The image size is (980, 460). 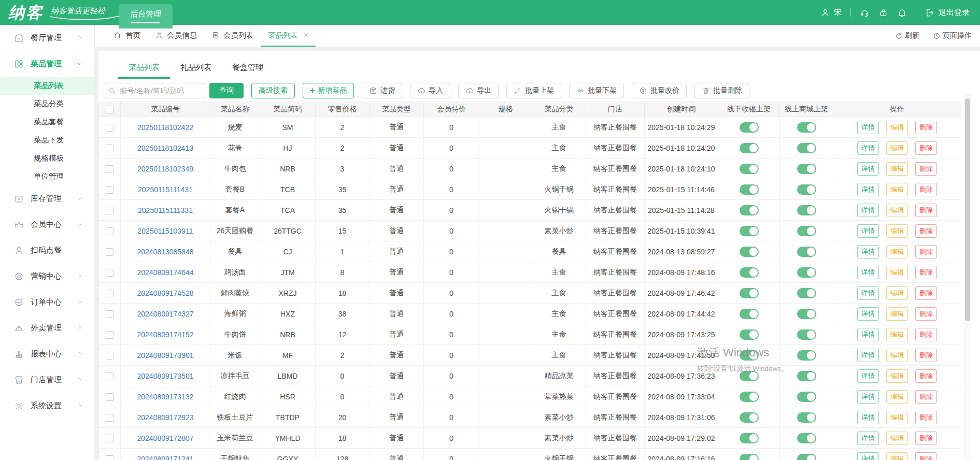 I want to click on export-button: 导出, so click(x=478, y=91).